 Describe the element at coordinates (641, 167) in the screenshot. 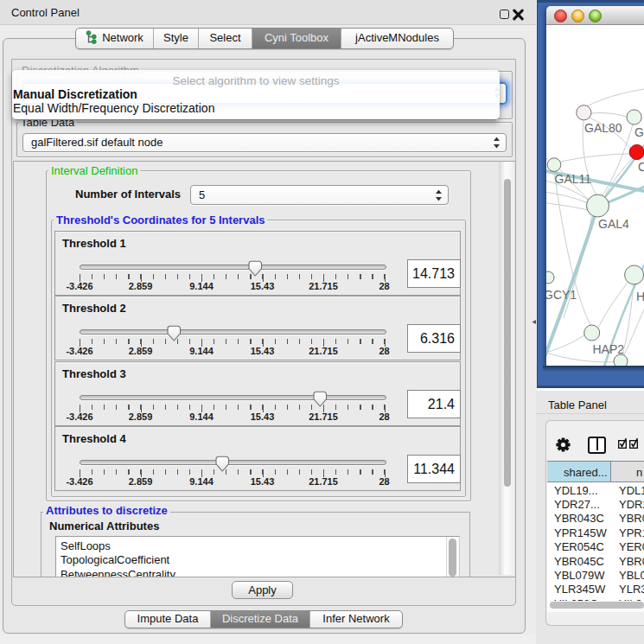

I see `svg-text: C` at that location.